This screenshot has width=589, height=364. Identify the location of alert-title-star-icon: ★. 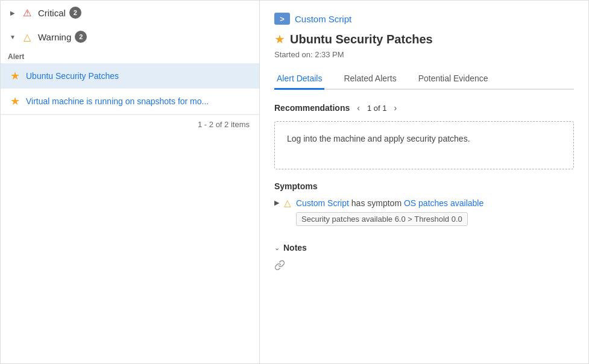
(280, 39).